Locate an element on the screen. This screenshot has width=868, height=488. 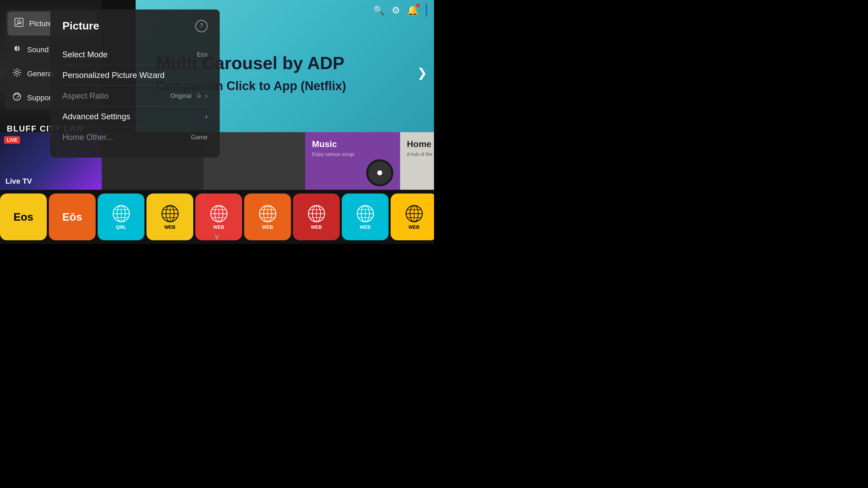
panel-item-value-home-other: Game is located at coordinates (199, 138).